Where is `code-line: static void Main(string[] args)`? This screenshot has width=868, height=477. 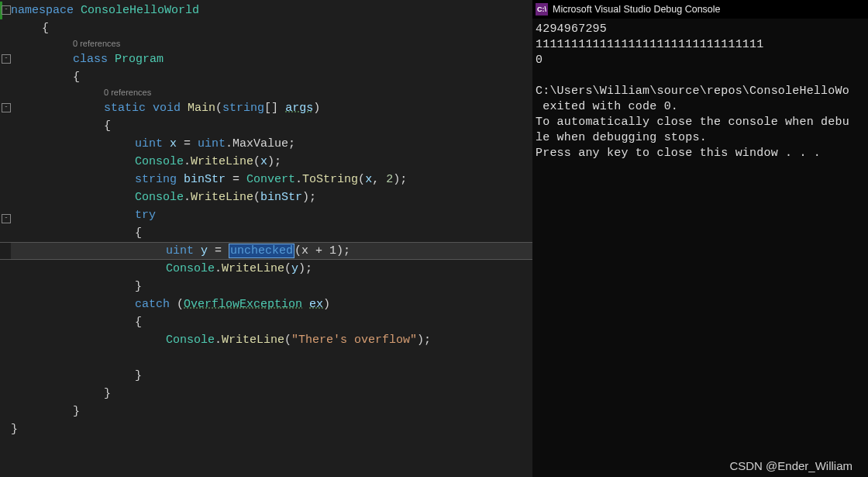
code-line: static void Main(string[] args) is located at coordinates (271, 109).